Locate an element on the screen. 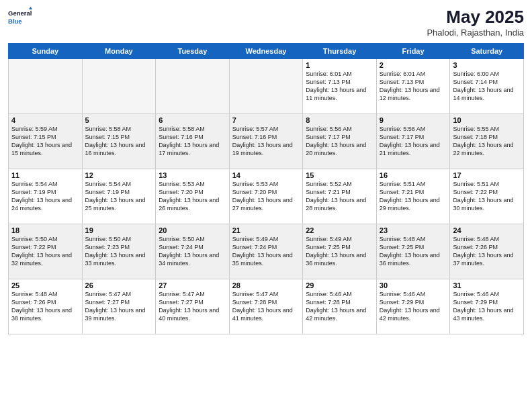  cell-5-3: 27 Sunrise: 5:47 AMSunset: 7:27 PMDaylig… is located at coordinates (193, 307).